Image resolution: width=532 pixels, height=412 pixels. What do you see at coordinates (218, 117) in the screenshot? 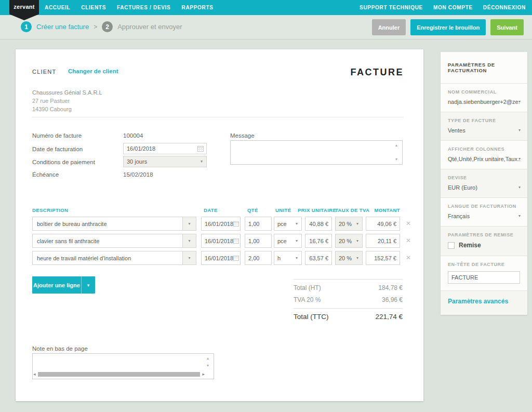
I see `divider` at bounding box center [218, 117].